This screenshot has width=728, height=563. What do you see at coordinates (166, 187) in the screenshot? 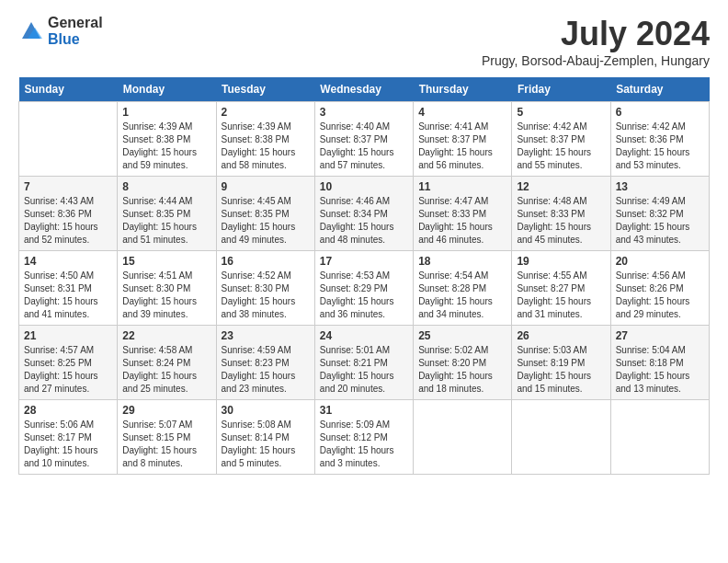
I see `day-number: 8` at bounding box center [166, 187].